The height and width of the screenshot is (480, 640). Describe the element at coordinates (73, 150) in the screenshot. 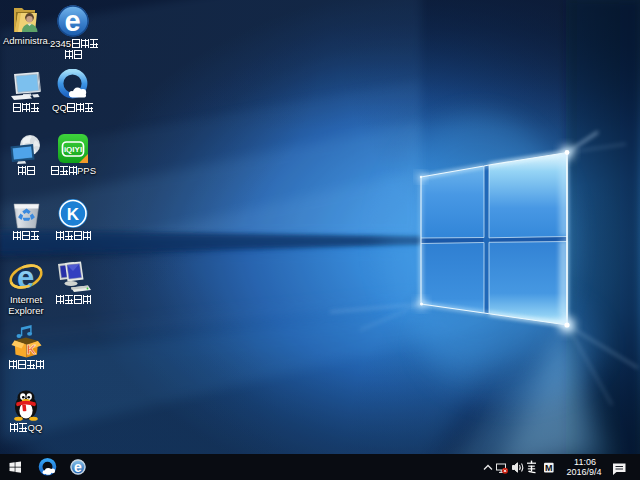

I see `svg-text: iQIYI` at that location.